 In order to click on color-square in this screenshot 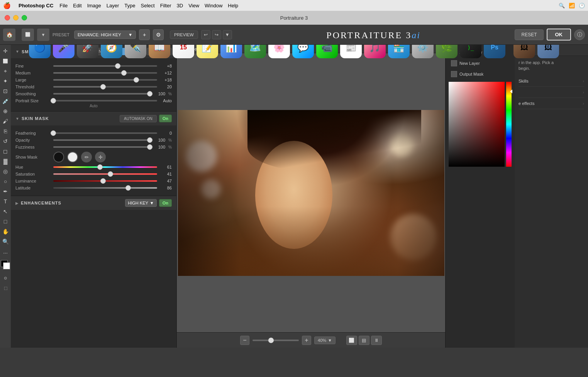, I will do `click(476, 124)`.